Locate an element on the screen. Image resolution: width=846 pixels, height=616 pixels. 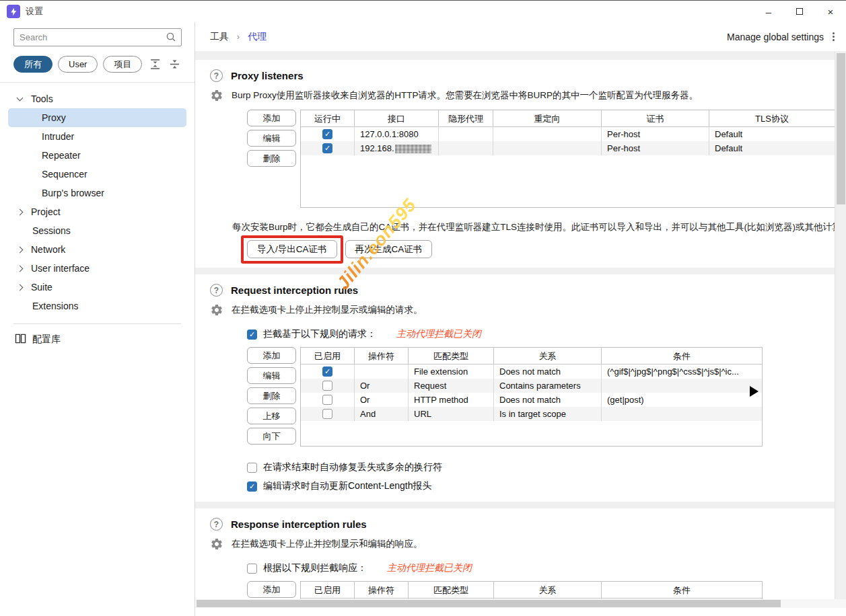
sidebar-item-burps-browser: Burp's browser is located at coordinates (97, 193).